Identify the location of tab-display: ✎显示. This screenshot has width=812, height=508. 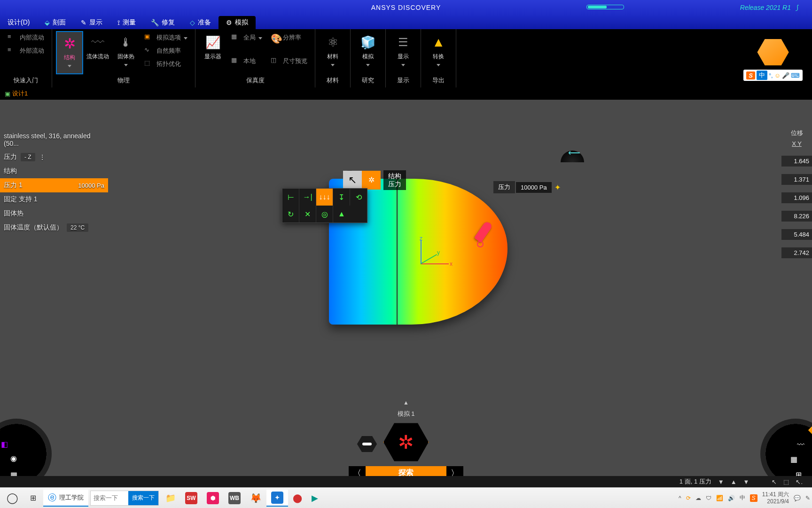
(92, 23).